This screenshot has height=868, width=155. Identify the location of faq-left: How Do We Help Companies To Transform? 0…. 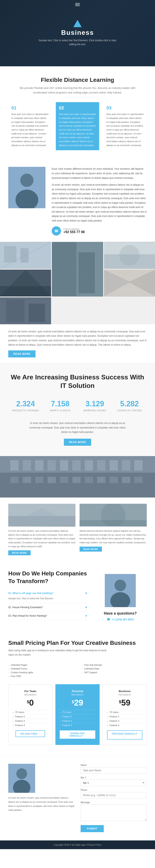
(48, 595).